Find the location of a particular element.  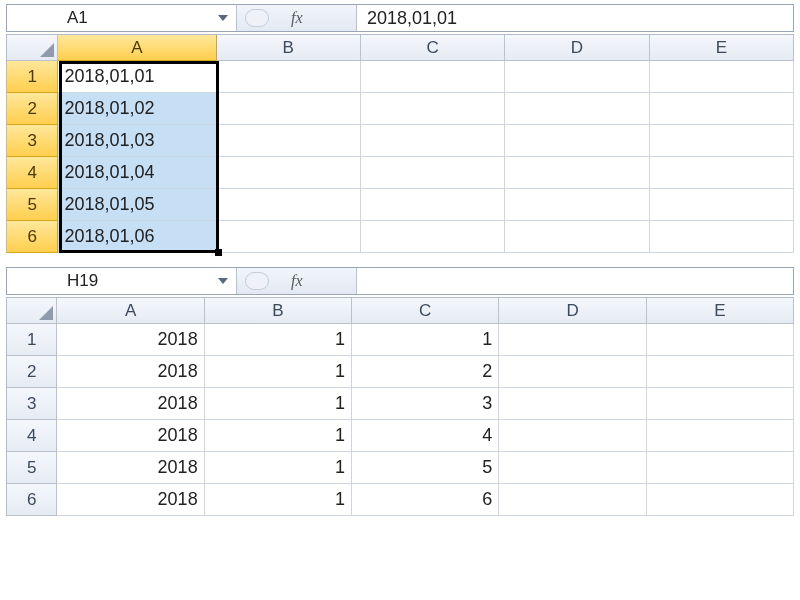

cell-B4 is located at coordinates (289, 173).